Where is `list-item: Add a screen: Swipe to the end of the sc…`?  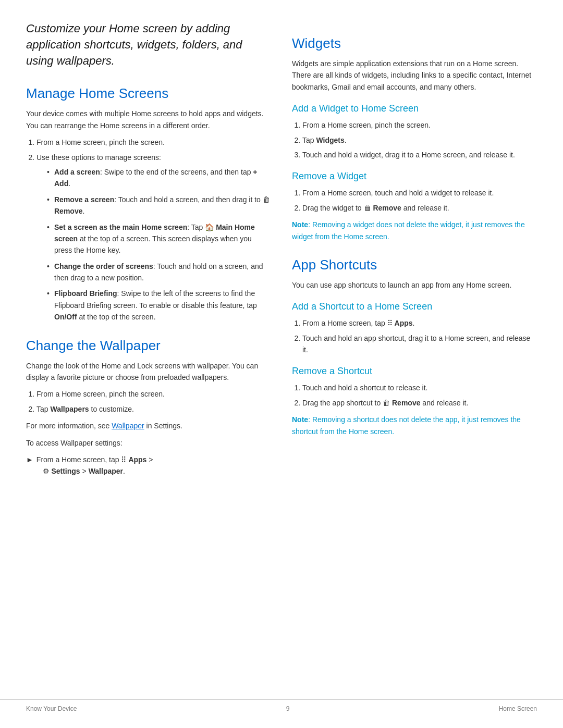 list-item: Add a screen: Swipe to the end of the sc… is located at coordinates (159, 178).